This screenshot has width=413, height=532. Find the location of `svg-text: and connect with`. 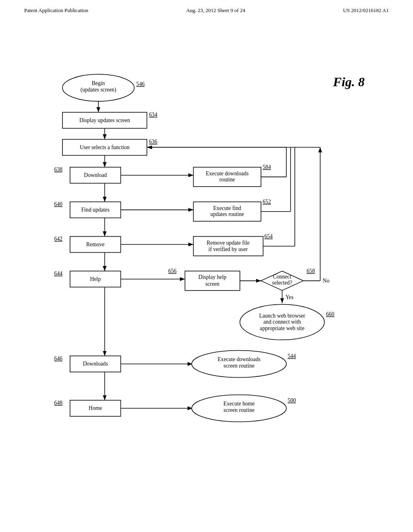

svg-text: and connect with is located at coordinates (282, 322).